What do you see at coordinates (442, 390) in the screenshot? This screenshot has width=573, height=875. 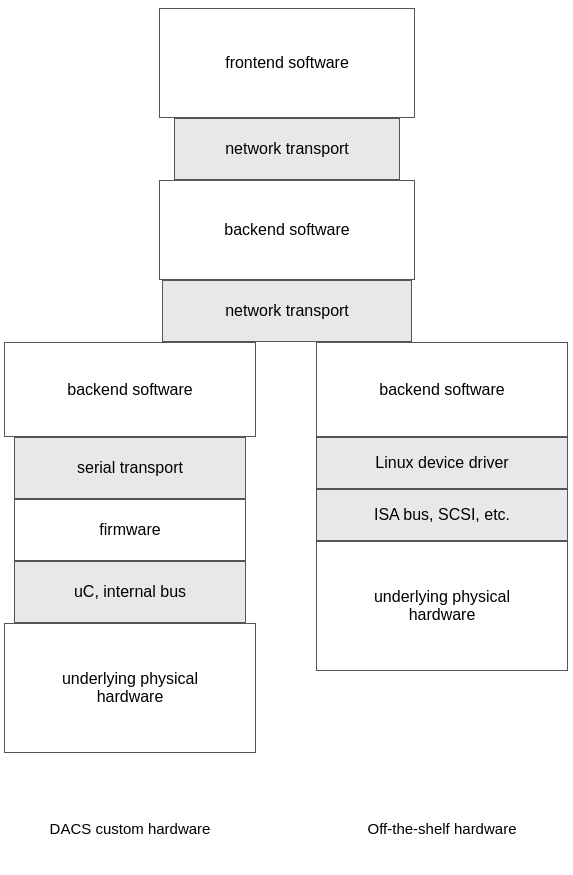 I see `backend-right-box: backend software` at bounding box center [442, 390].